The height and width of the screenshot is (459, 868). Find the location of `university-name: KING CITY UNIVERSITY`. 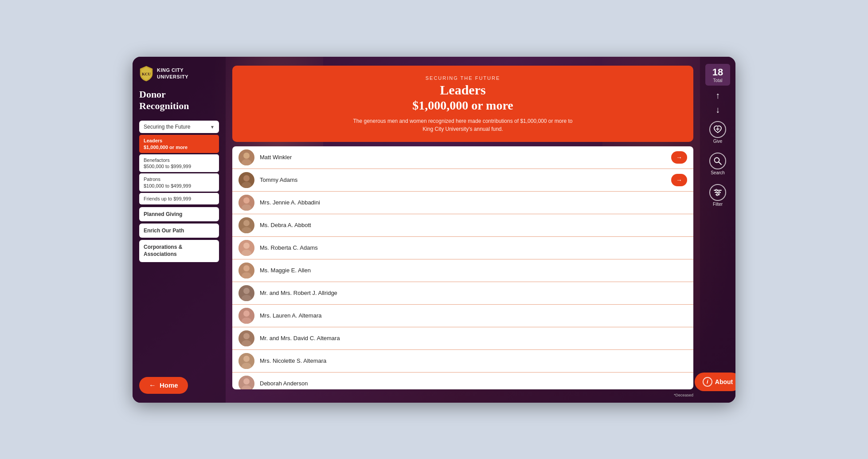

university-name: KING CITY UNIVERSITY is located at coordinates (173, 74).